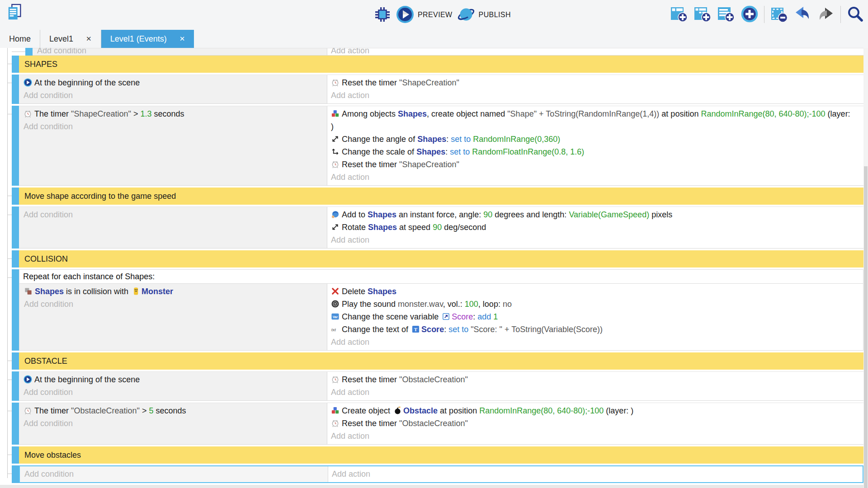 The height and width of the screenshot is (488, 868). I want to click on search-icon, so click(855, 14).